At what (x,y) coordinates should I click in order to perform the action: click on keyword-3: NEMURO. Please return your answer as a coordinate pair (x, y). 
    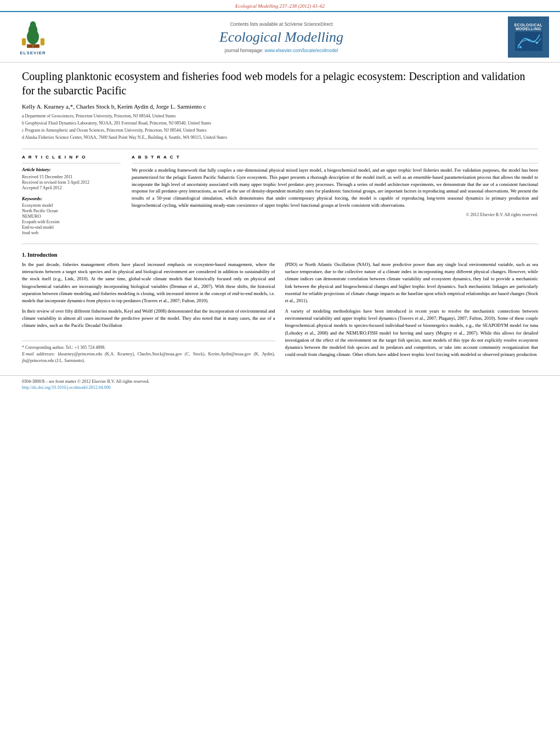
    Looking at the image, I should click on (71, 216).